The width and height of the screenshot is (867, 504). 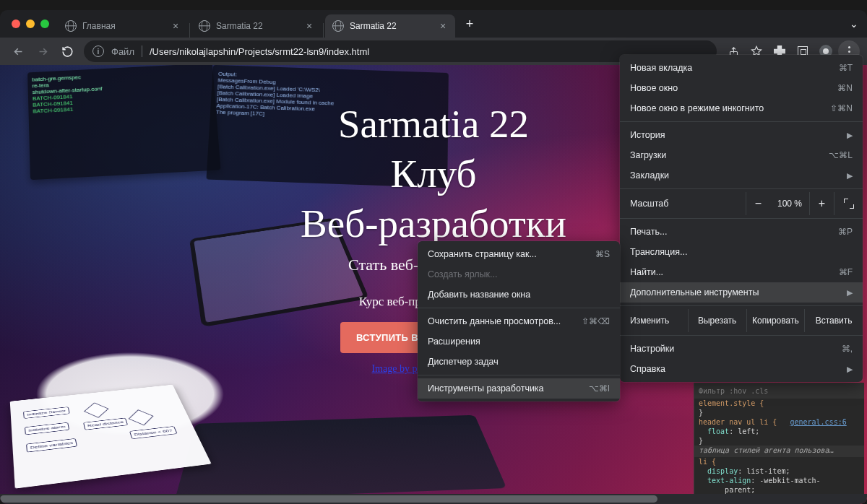 I want to click on label: Новая вкладка, so click(x=661, y=68).